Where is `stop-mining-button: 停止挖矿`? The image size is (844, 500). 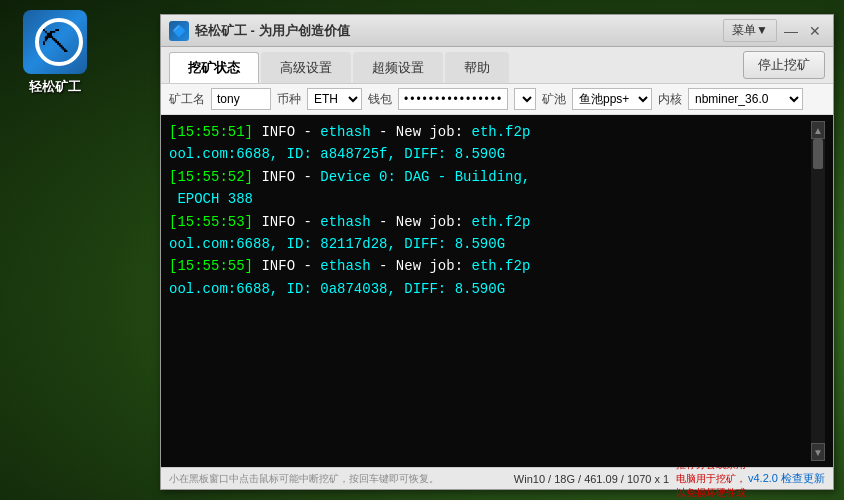 stop-mining-button: 停止挖矿 is located at coordinates (784, 65).